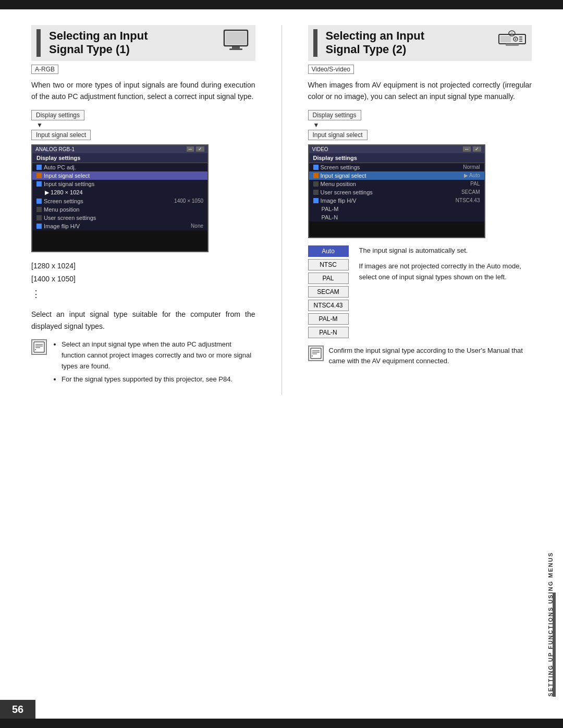 This screenshot has height=728, width=563. I want to click on menu-btn-check: ✓, so click(200, 149).